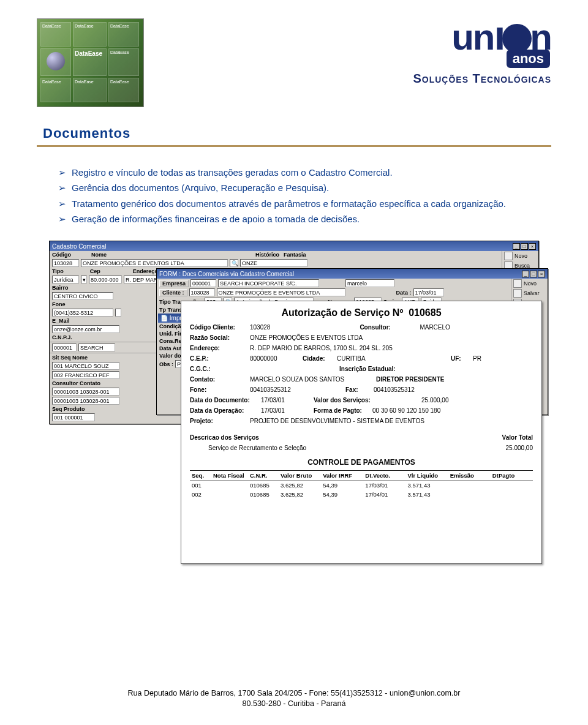 This screenshot has height=725, width=588. What do you see at coordinates (306, 338) in the screenshot?
I see `val-razao: ONZE PROMOÇÕES E EVENTOS LTDA` at bounding box center [306, 338].